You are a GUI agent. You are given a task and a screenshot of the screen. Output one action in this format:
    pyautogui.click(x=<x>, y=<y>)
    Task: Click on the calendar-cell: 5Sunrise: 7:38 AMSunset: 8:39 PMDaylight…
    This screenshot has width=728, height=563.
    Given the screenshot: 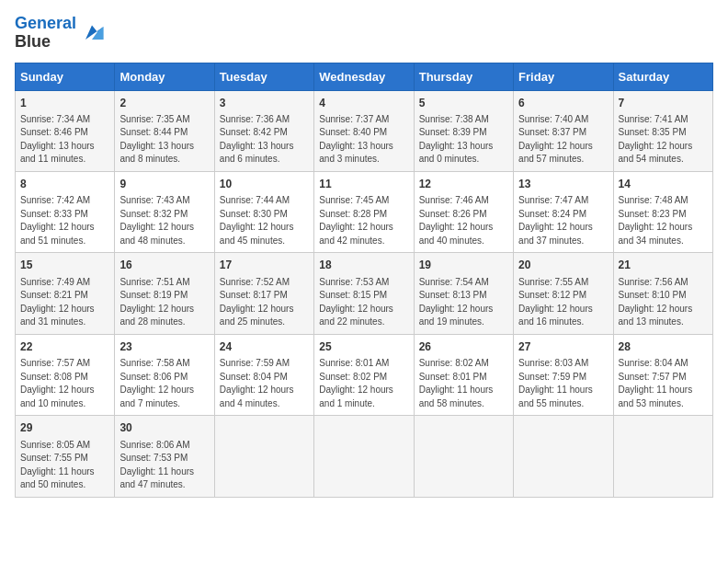 What is the action you would take?
    pyautogui.click(x=463, y=131)
    